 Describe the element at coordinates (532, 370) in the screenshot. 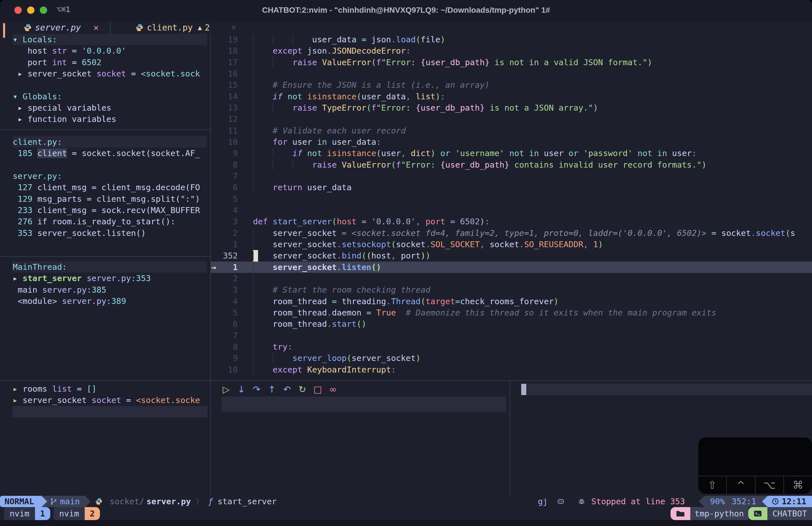

I see `code-line: except KeyboardInterrupt:` at that location.